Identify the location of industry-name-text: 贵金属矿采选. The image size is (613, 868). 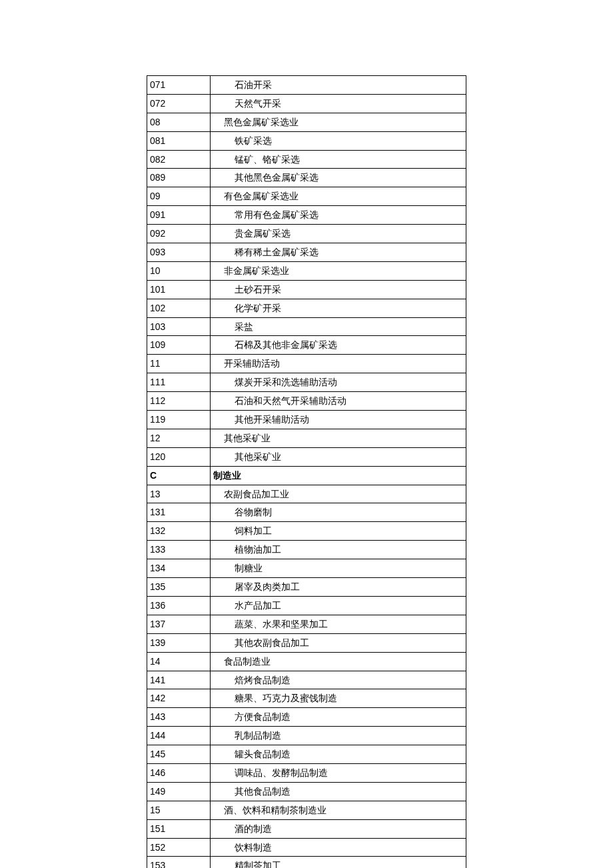
(252, 233).